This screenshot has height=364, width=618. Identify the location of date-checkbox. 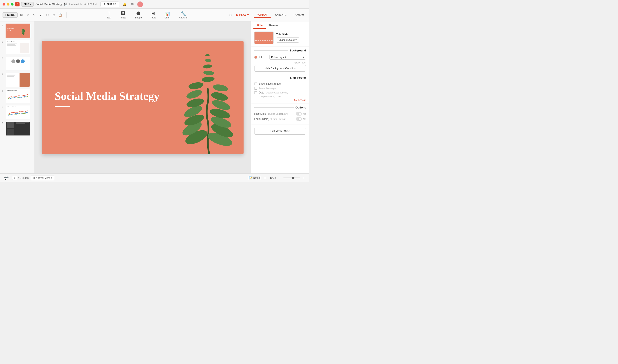
(256, 93).